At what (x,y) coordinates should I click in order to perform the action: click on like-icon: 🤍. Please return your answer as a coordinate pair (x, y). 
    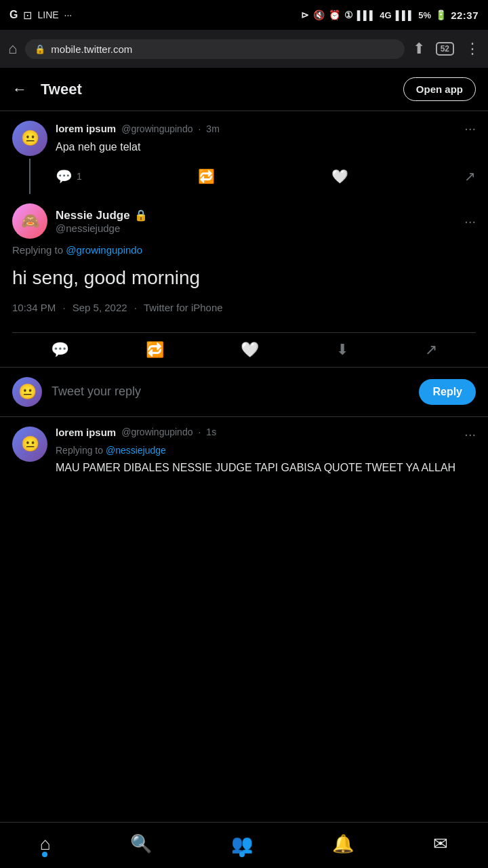
    Looking at the image, I should click on (340, 176).